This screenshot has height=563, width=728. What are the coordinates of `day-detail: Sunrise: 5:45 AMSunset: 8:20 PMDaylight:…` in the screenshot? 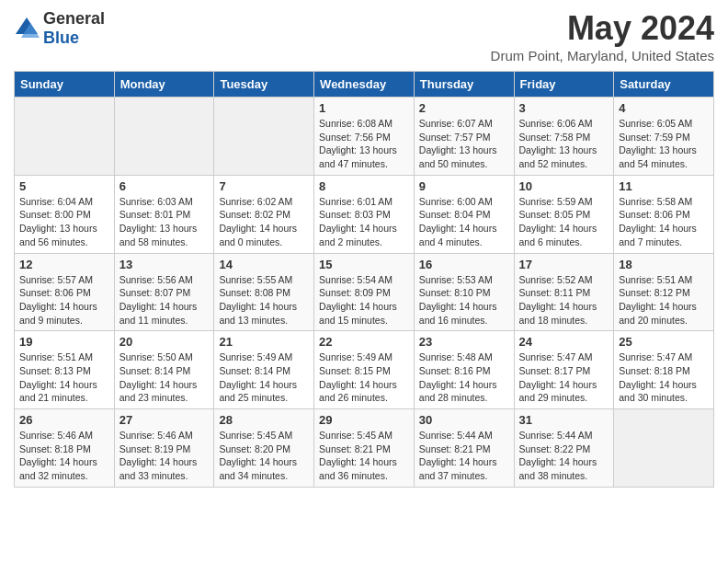 It's located at (264, 456).